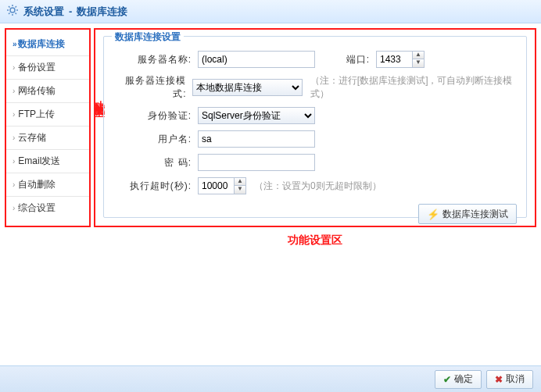 This screenshot has width=541, height=392. What do you see at coordinates (48, 68) in the screenshot?
I see `sidebar-item-backup: ›备份设置` at bounding box center [48, 68].